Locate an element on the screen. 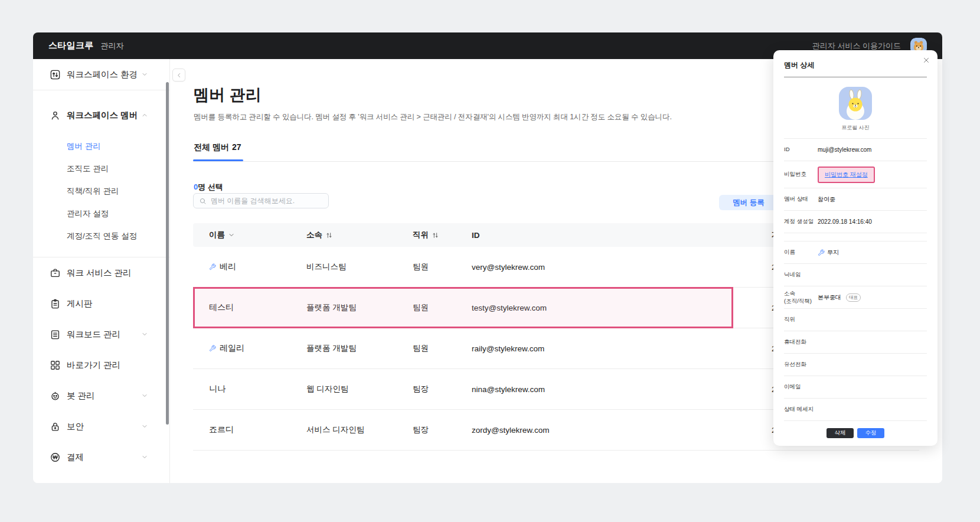 This screenshot has width=980, height=522. panel-field-label: 멤버 상태 is located at coordinates (801, 200).